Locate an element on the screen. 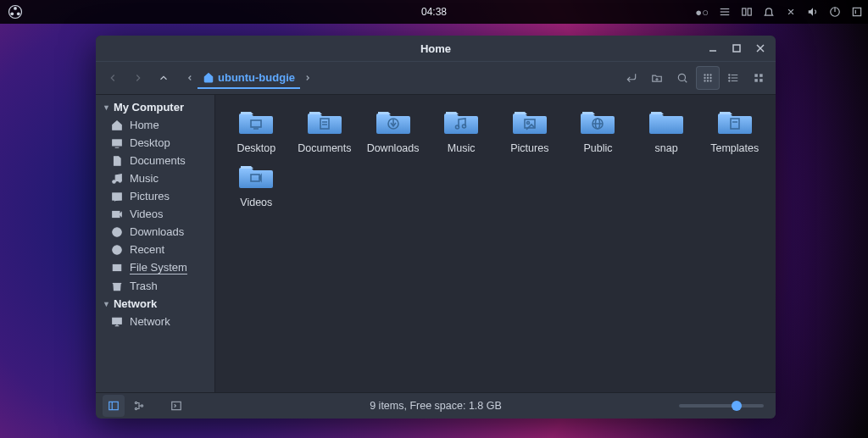 Image resolution: width=868 pixels, height=438 pixels. sidebar-item-label: File System is located at coordinates (159, 268).